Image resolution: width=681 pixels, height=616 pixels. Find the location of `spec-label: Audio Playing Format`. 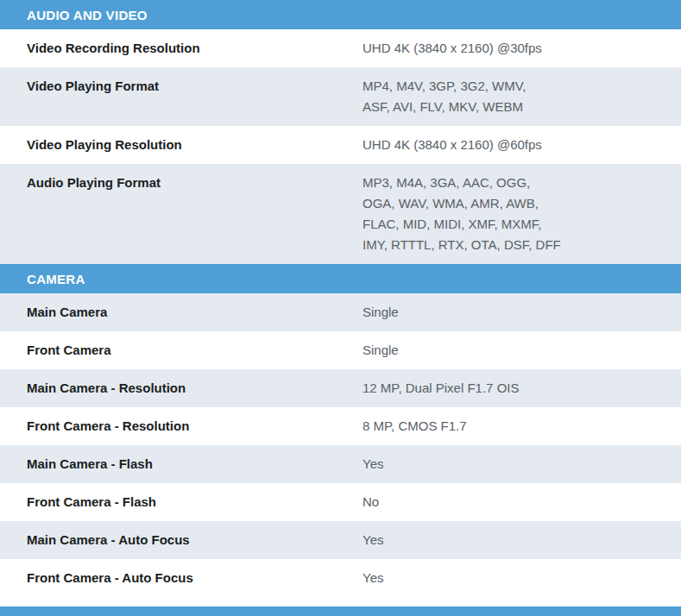

spec-label: Audio Playing Format is located at coordinates (181, 183).